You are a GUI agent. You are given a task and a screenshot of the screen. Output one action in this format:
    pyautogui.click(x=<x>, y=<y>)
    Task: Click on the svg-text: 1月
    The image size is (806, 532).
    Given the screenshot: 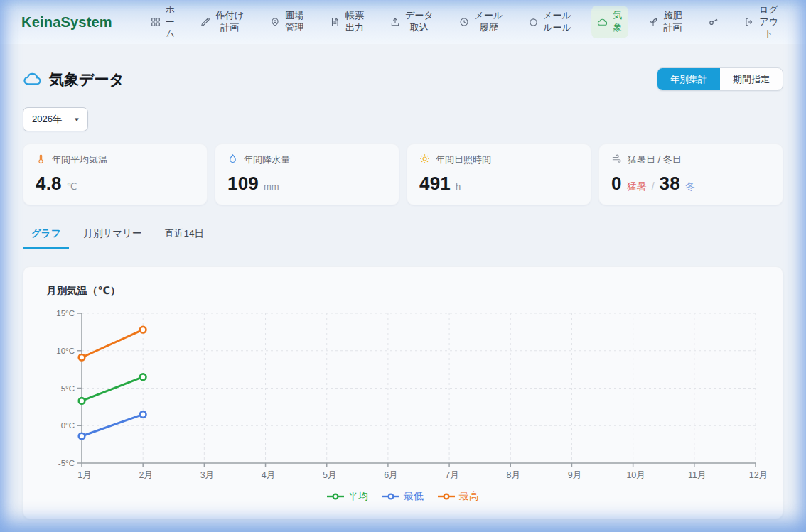 What is the action you would take?
    pyautogui.click(x=84, y=475)
    